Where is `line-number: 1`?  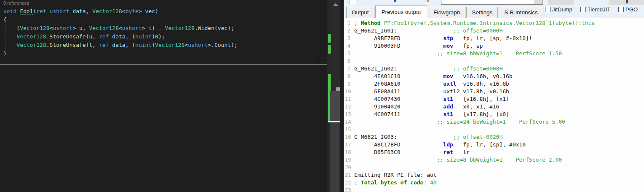
line-number: 1 is located at coordinates (349, 23).